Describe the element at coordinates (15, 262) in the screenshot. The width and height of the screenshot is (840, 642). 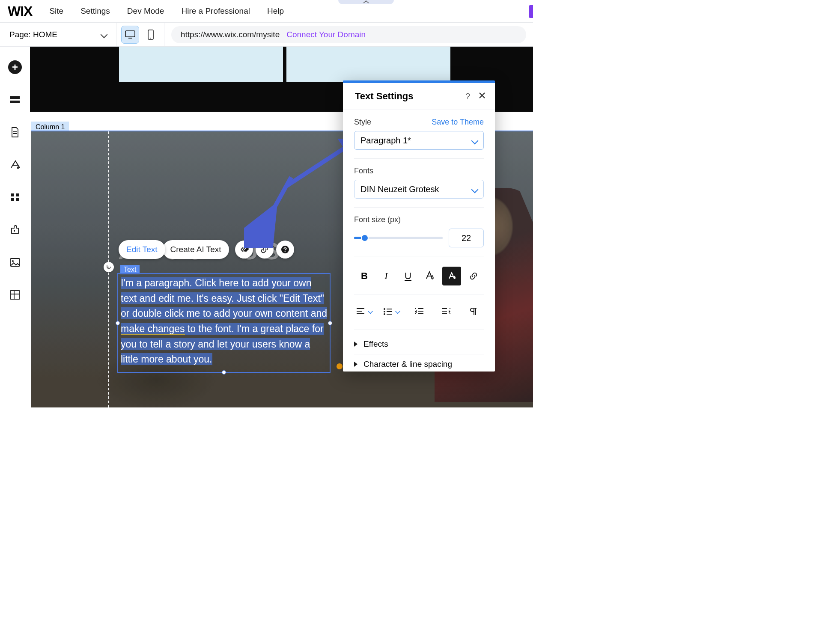
I see `media-button` at that location.